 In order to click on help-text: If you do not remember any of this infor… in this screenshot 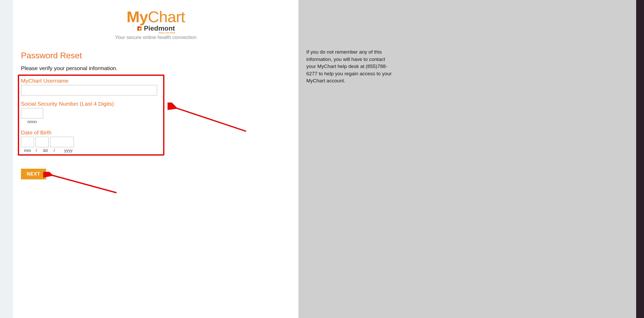, I will do `click(351, 66)`.